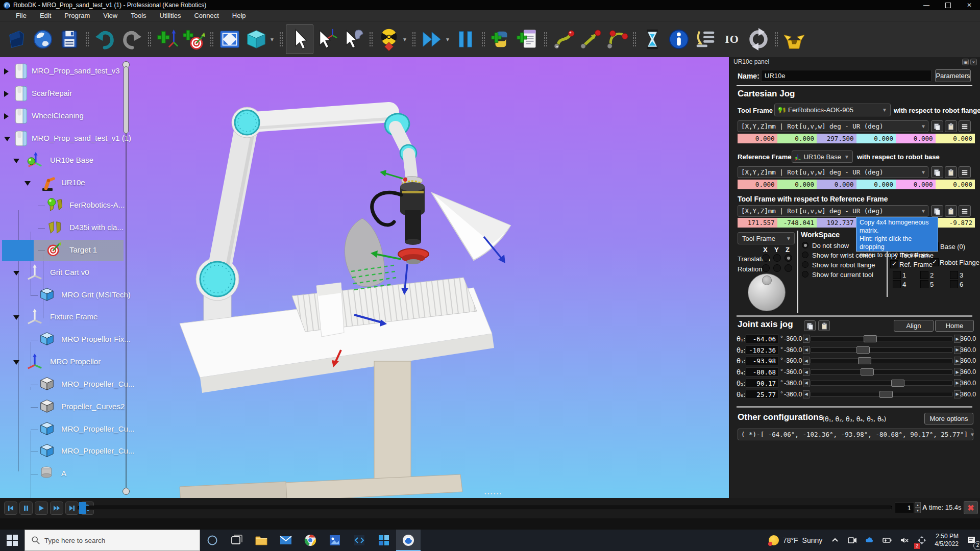 The image size is (980, 551). I want to click on program-call-instruction-icon, so click(705, 39).